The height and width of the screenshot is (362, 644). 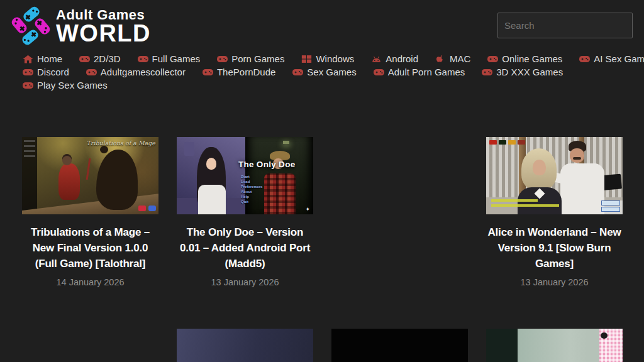 What do you see at coordinates (239, 72) in the screenshot?
I see `nav-item-theporndude: ThePornDude` at bounding box center [239, 72].